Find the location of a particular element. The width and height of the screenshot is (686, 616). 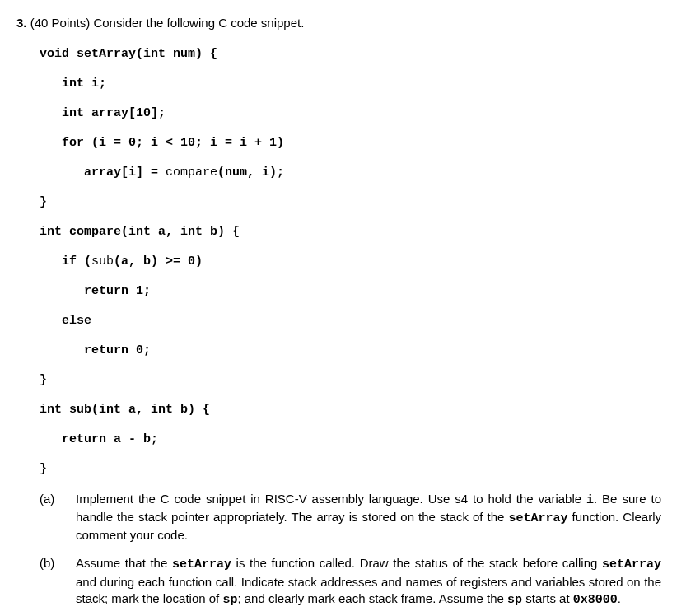

code-line: compare is located at coordinates (191, 173).